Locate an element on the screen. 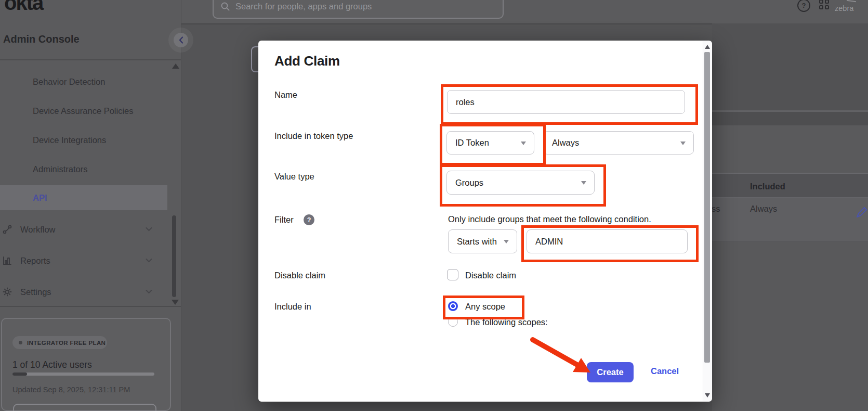  disable-claim-label: Disable claim is located at coordinates (300, 276).